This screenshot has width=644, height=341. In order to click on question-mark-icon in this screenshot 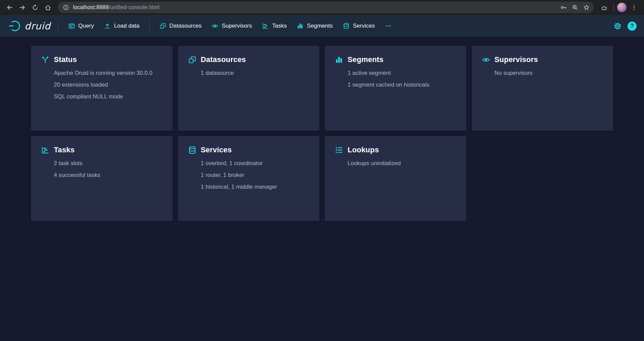, I will do `click(632, 26)`.